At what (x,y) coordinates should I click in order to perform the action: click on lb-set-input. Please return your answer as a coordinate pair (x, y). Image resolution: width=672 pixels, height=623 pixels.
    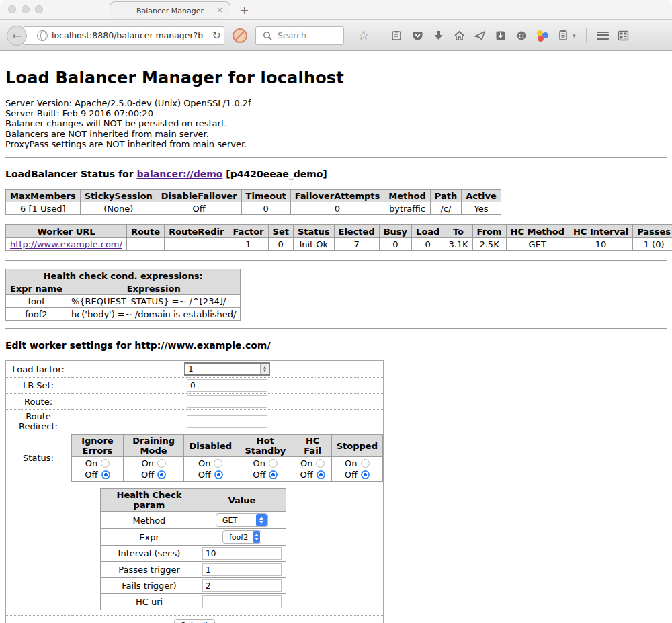
    Looking at the image, I should click on (227, 386).